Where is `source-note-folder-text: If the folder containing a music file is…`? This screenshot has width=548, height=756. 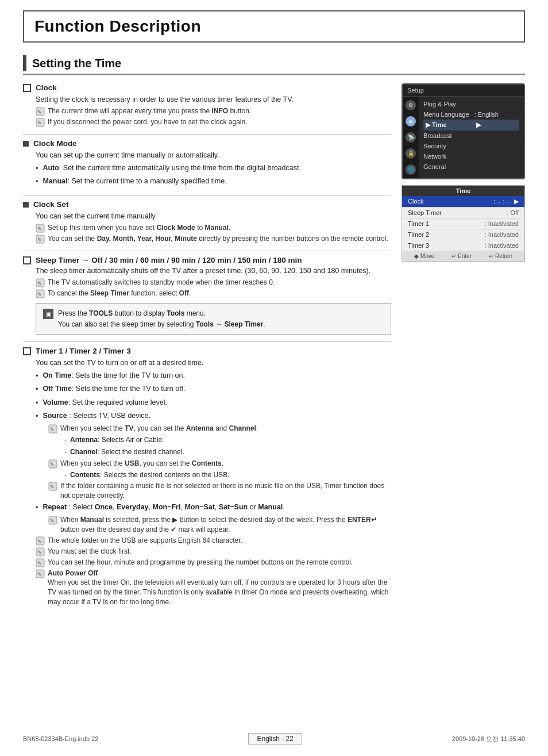 source-note-folder-text: If the folder containing a music file is… is located at coordinates (226, 491).